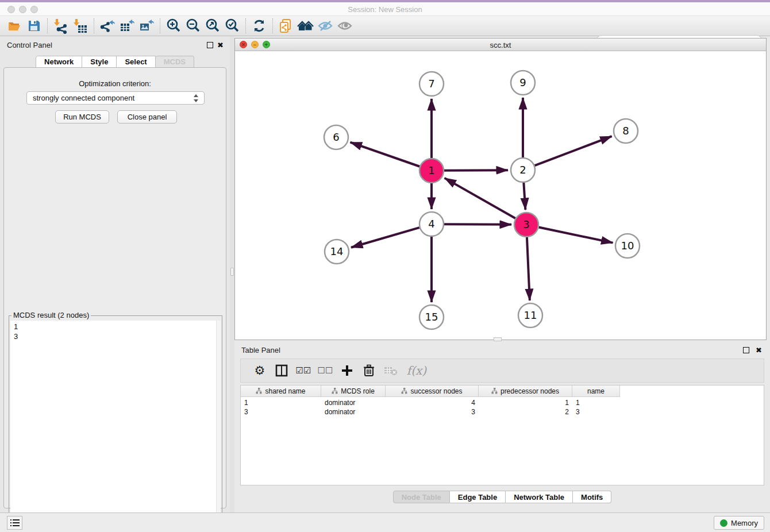  What do you see at coordinates (325, 371) in the screenshot?
I see `deselect-all-columns-icon: ☐☐` at bounding box center [325, 371].